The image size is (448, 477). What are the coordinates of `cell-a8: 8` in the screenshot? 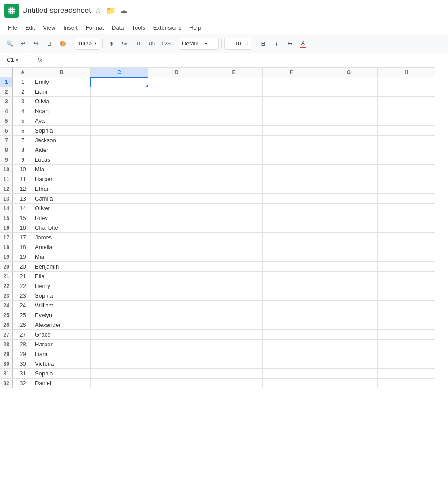 It's located at (23, 150).